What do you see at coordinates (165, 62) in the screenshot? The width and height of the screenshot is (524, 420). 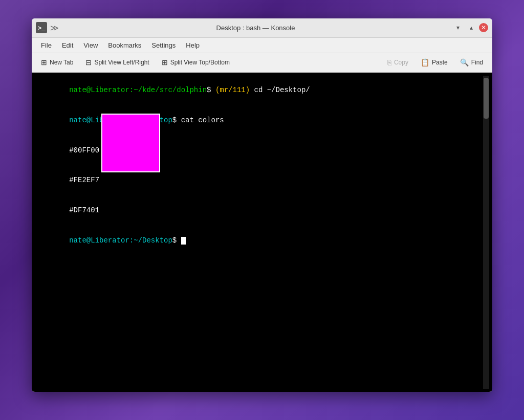 I see `split-top-bottom-icon: ⊞` at bounding box center [165, 62].